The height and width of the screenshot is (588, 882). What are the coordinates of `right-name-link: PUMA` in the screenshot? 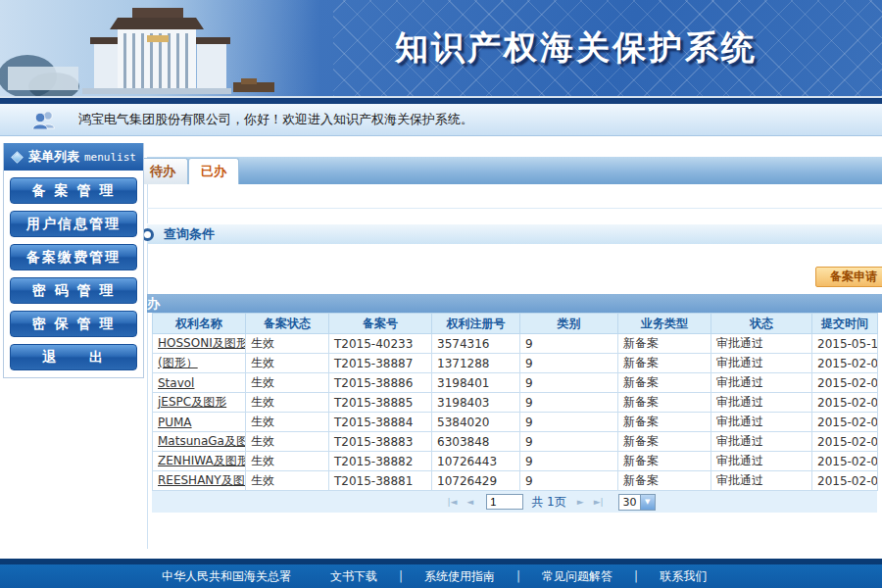 It's located at (174, 422).